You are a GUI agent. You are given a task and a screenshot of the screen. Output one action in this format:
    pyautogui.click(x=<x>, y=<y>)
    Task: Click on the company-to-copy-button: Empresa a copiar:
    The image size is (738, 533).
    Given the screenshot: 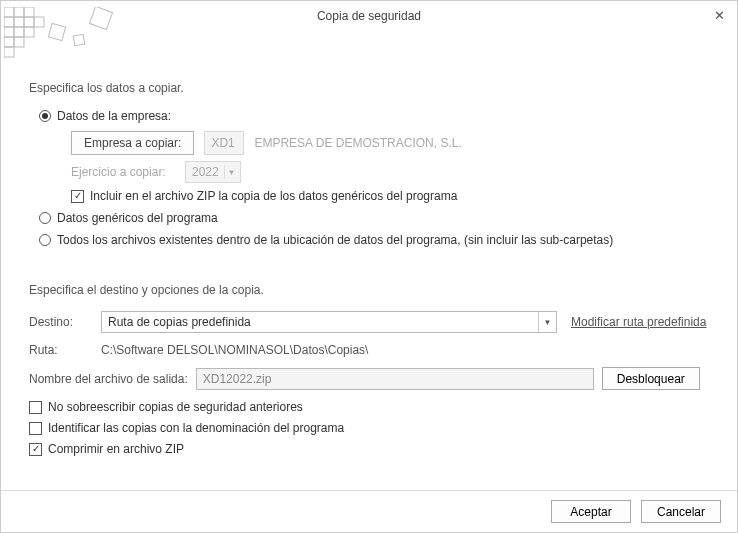 What is the action you would take?
    pyautogui.click(x=132, y=143)
    